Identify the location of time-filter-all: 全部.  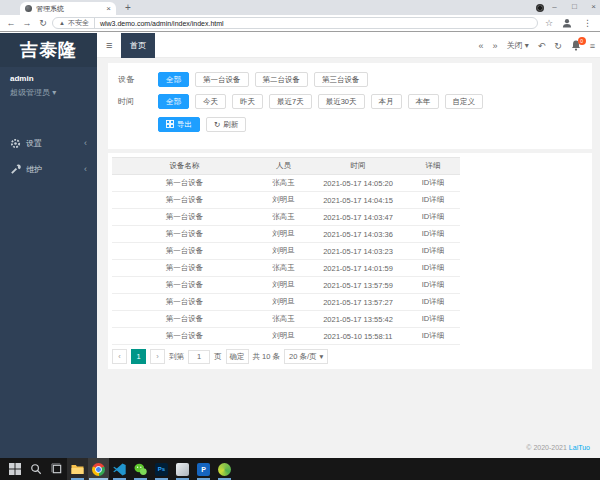
(174, 102).